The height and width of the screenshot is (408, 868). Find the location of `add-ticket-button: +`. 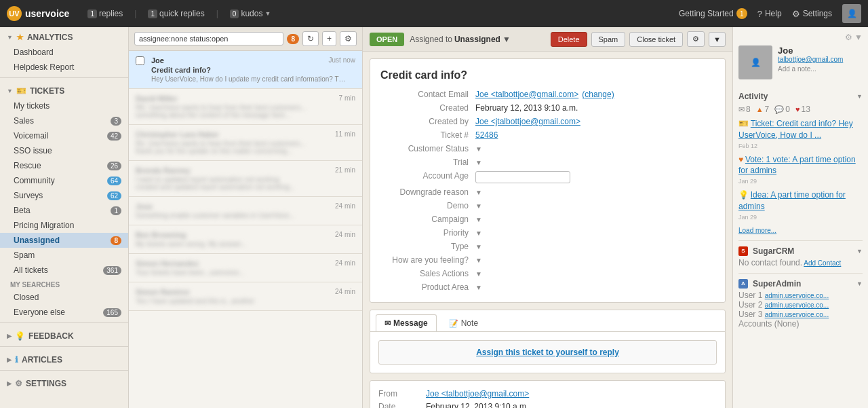

add-ticket-button: + is located at coordinates (330, 39).